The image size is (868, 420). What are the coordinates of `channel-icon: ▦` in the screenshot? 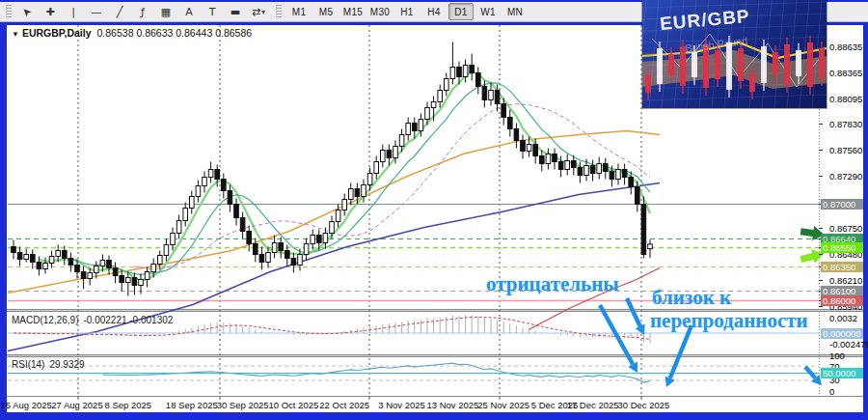 It's located at (166, 12).